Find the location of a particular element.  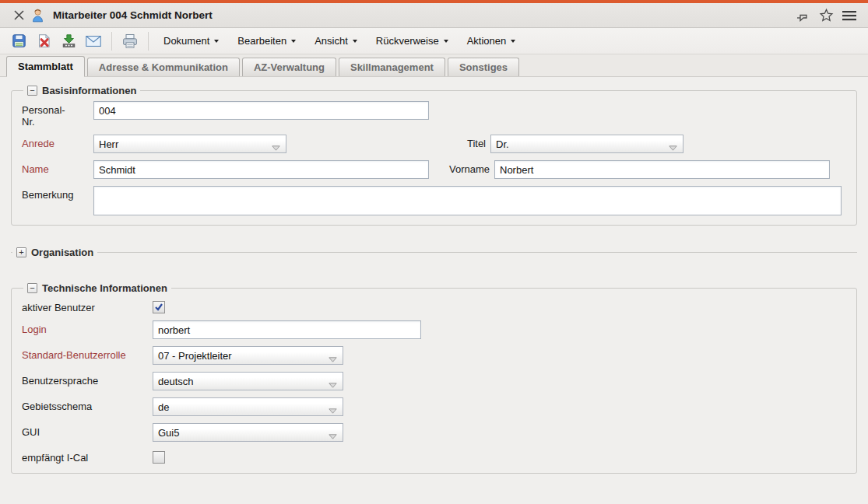

menu-ansicht: Ansicht is located at coordinates (336, 40).